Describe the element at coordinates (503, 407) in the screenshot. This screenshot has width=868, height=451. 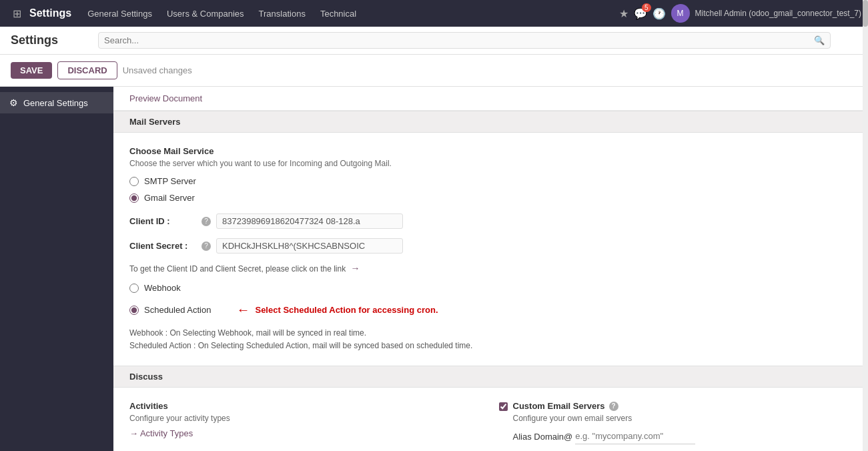
I see `custom-email-checkbox` at that location.